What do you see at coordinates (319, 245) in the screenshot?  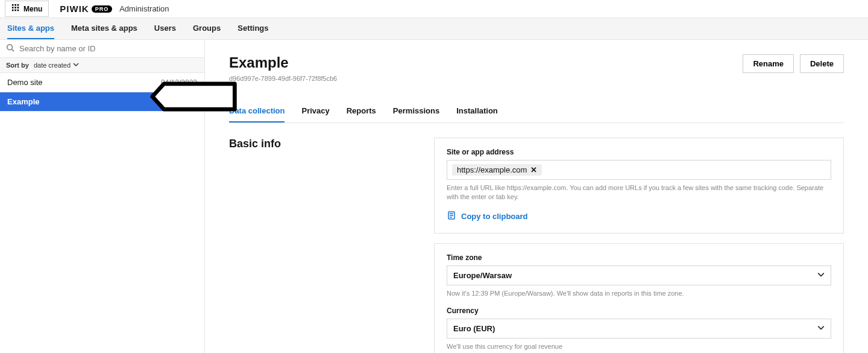 I see `section-title: Basic info` at bounding box center [319, 245].